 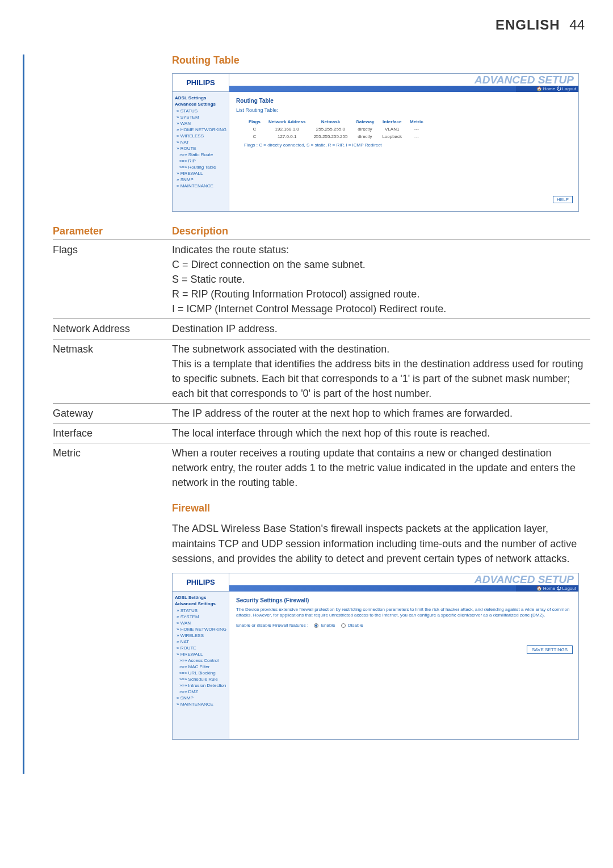 What do you see at coordinates (381, 413) in the screenshot?
I see `desc-gateway: The IP address of the router at the next…` at bounding box center [381, 413].